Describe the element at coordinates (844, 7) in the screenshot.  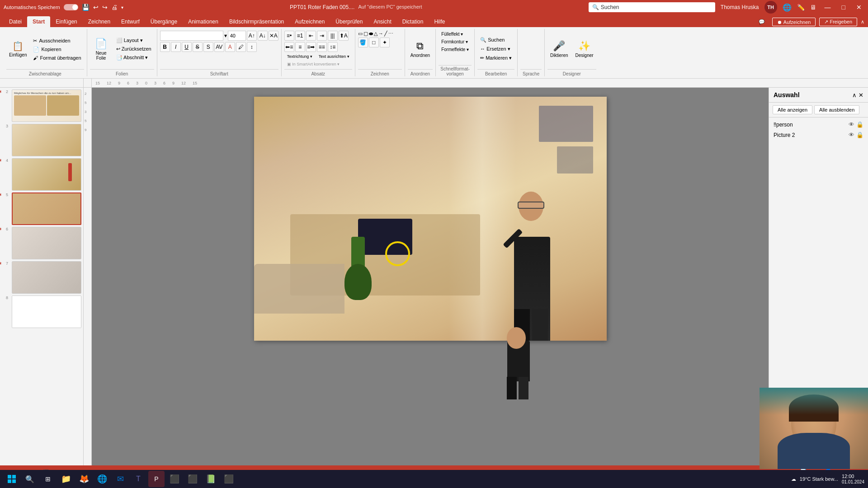
I see `maximize-button: □` at that location.